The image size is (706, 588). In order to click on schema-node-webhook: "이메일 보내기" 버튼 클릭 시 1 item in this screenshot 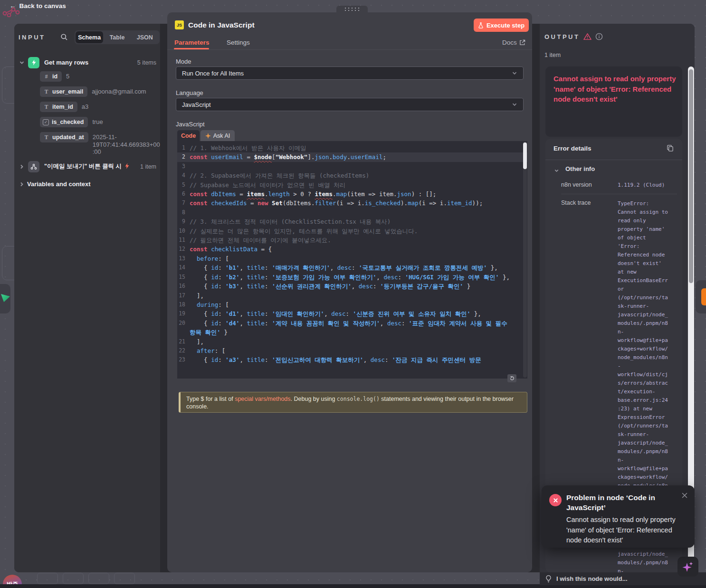, I will do `click(87, 167)`.